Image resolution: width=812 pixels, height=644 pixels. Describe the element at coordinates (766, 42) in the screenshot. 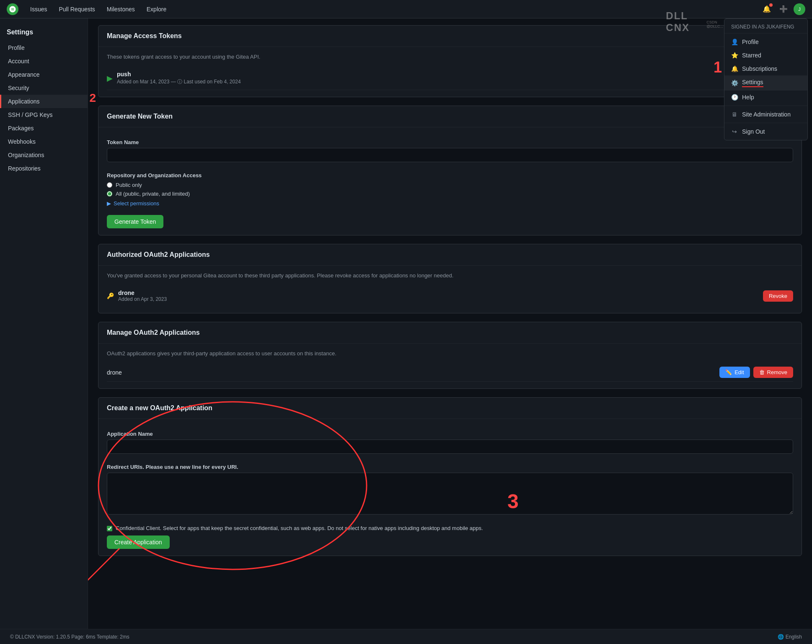

I see `dropdown-profile: 👤 Profile` at that location.